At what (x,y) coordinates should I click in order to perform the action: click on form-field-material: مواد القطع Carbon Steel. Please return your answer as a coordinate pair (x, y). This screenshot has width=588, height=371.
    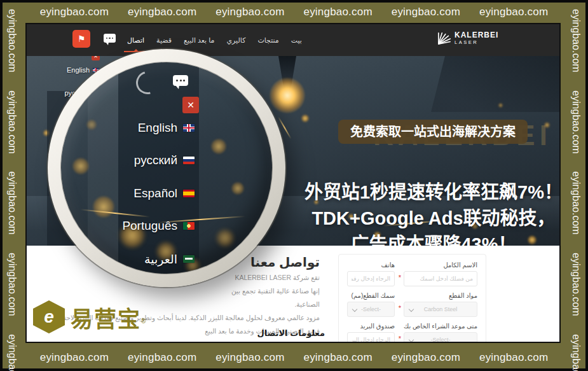
    Looking at the image, I should click on (441, 304).